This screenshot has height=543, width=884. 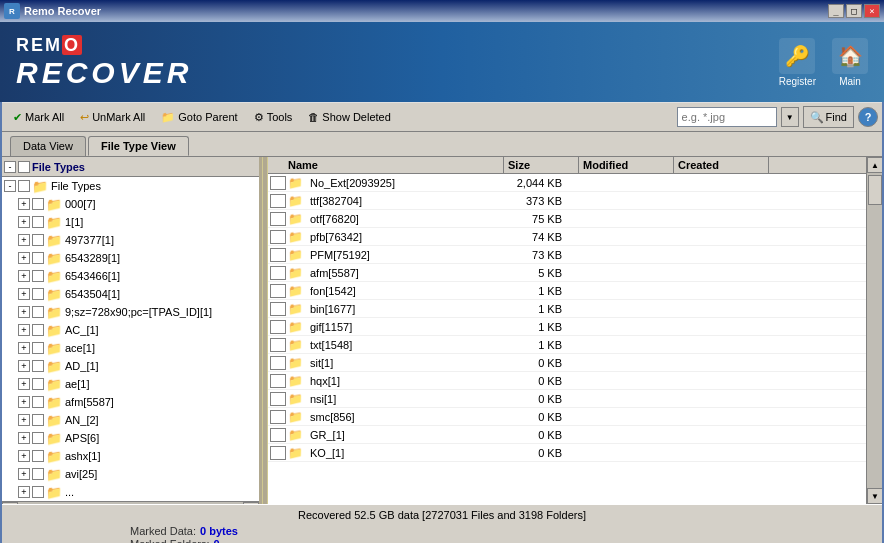 What do you see at coordinates (790, 117) in the screenshot?
I see `search-dropdown-arrow: ▼` at bounding box center [790, 117].